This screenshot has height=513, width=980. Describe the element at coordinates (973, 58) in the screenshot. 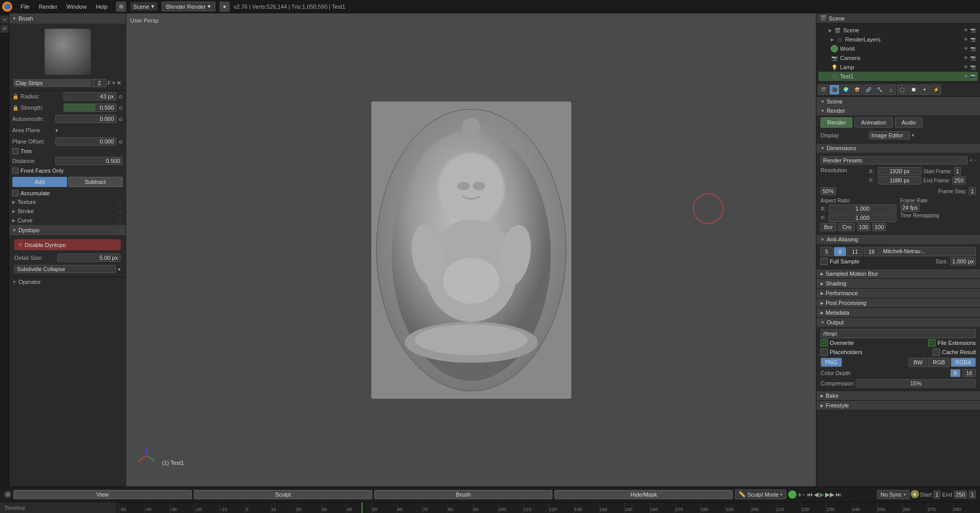

I see `camera-render-icon: 📷` at that location.